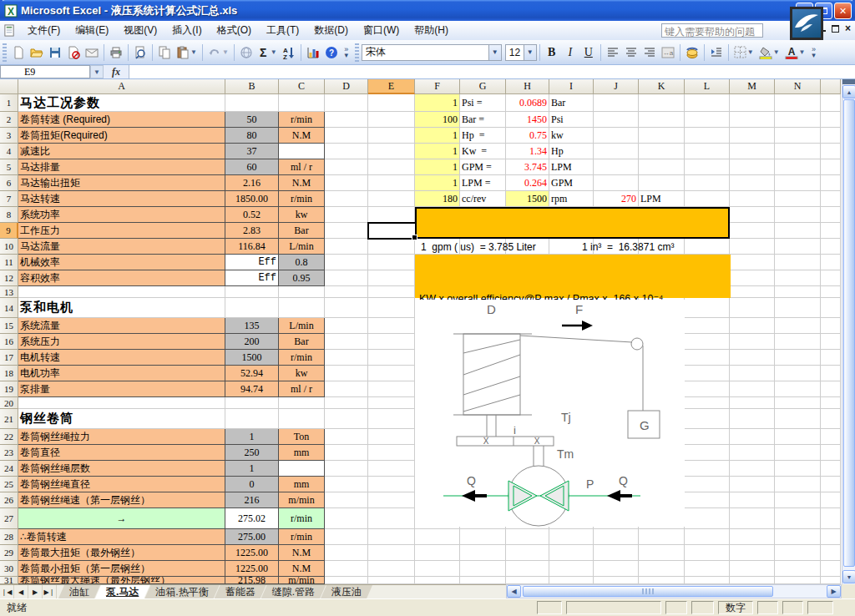 The image size is (855, 616). What do you see at coordinates (392, 484) in the screenshot?
I see `cell-E25` at bounding box center [392, 484].